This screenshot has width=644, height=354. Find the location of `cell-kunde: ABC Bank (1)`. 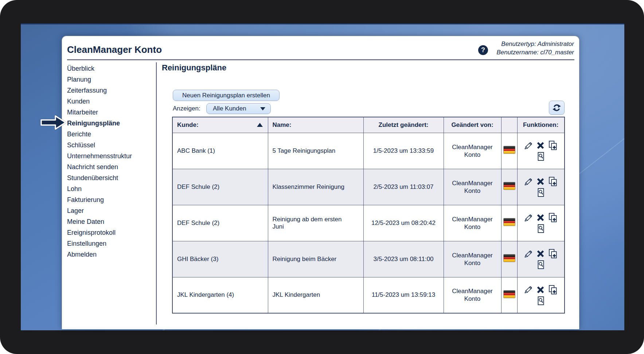

cell-kunde: ABC Bank (1) is located at coordinates (220, 151).